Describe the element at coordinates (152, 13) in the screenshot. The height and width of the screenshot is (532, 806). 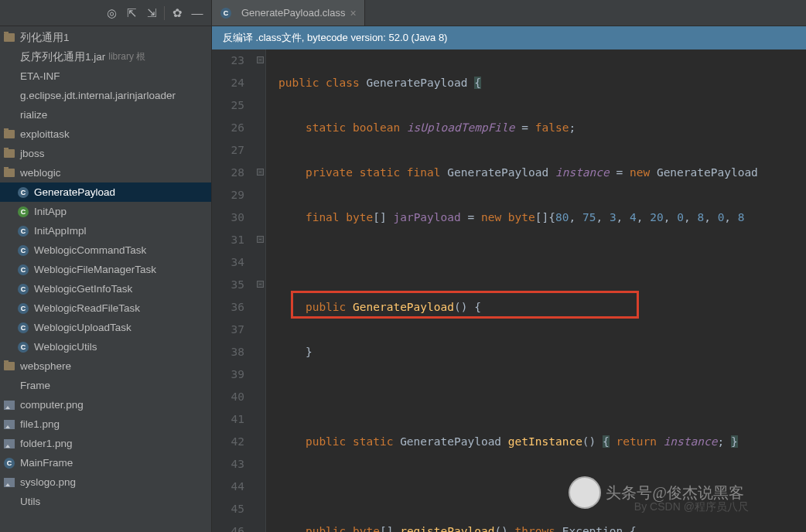
I see `collapse-all-icon: ⇲` at that location.